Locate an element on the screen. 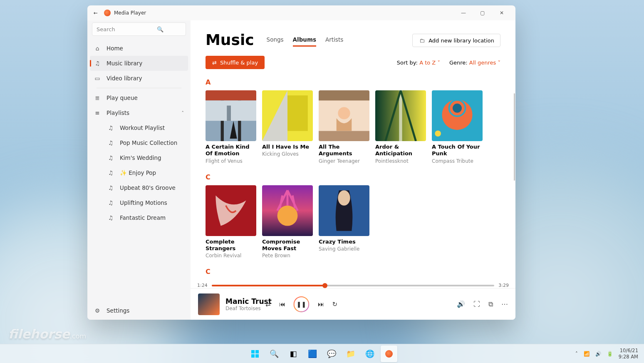 This screenshot has height=363, width=644. taskbar-taskview: ◧ is located at coordinates (293, 354).